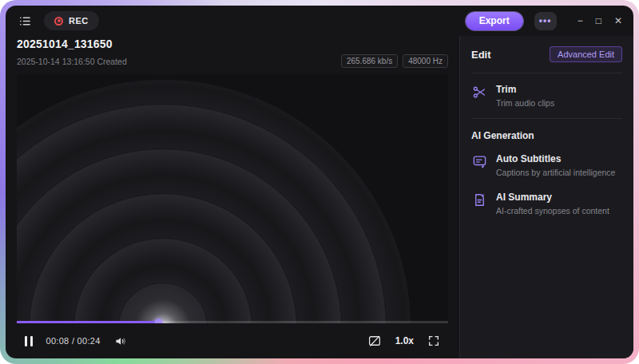 This screenshot has height=364, width=639. Describe the element at coordinates (232, 341) in the screenshot. I see `transport-controls: 00:08 / 00:24` at that location.